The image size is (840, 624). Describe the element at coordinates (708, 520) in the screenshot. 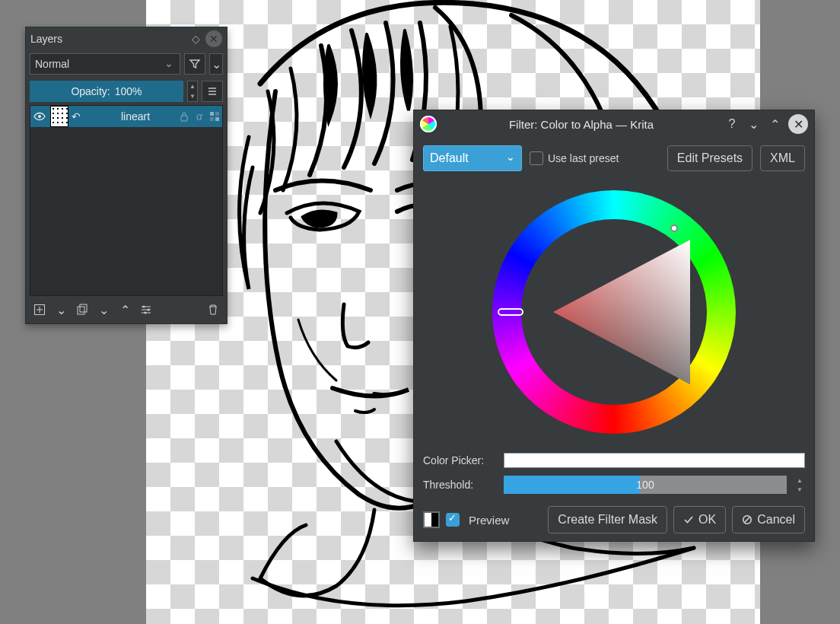

I see `ok-label: OK` at that location.